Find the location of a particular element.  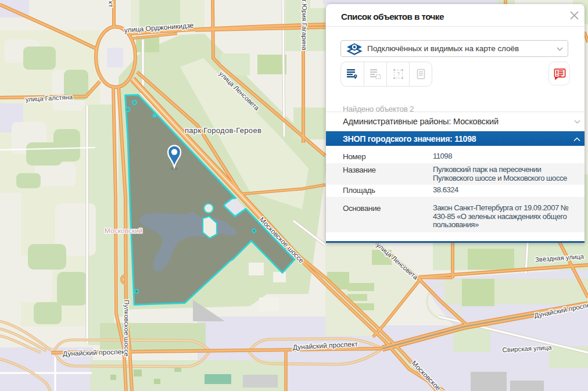

svg-text: Московский is located at coordinates (124, 230).